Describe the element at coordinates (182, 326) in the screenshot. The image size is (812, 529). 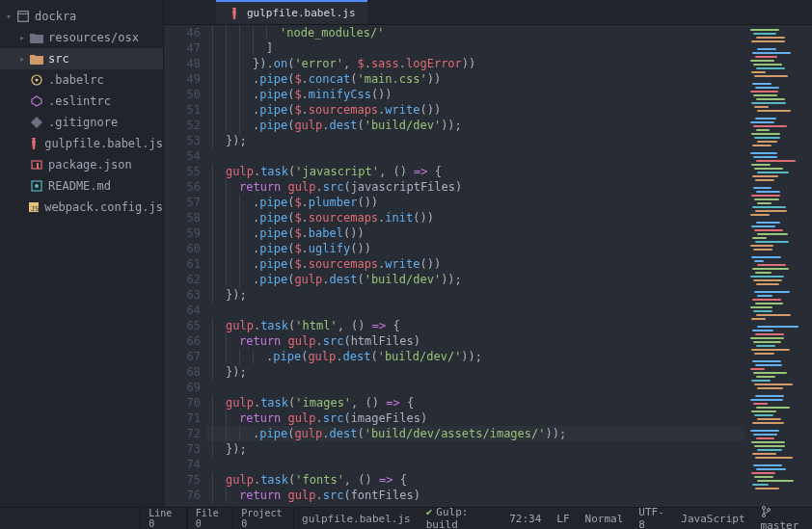
I see `line-number: 65` at that location.